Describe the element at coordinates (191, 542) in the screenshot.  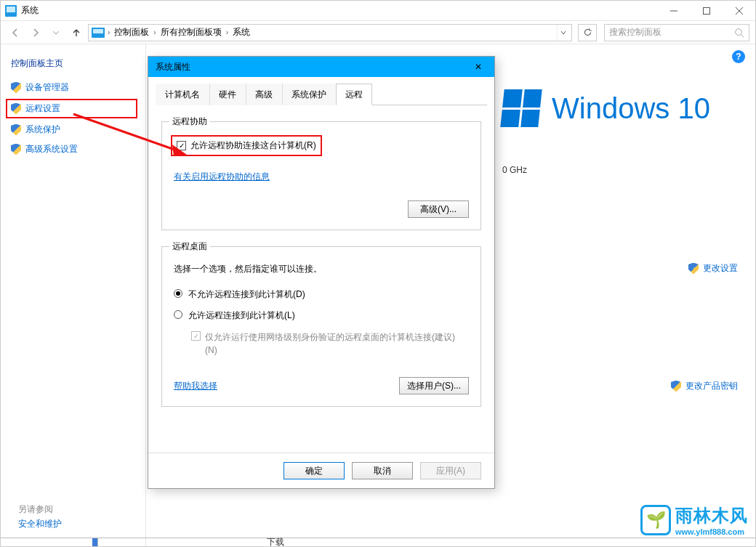
I see `taskbar-download-label: 下载` at that location.